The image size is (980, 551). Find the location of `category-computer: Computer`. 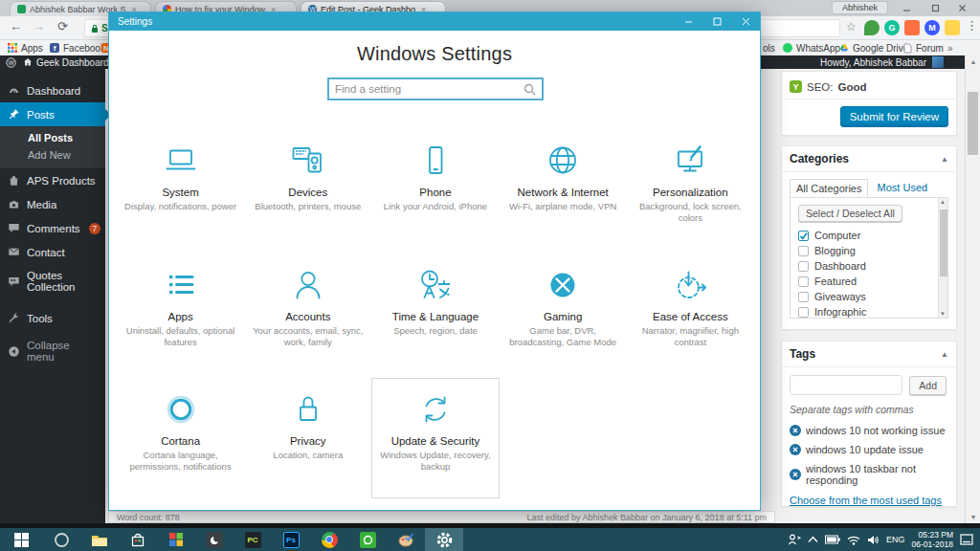

category-computer: Computer is located at coordinates (869, 235).